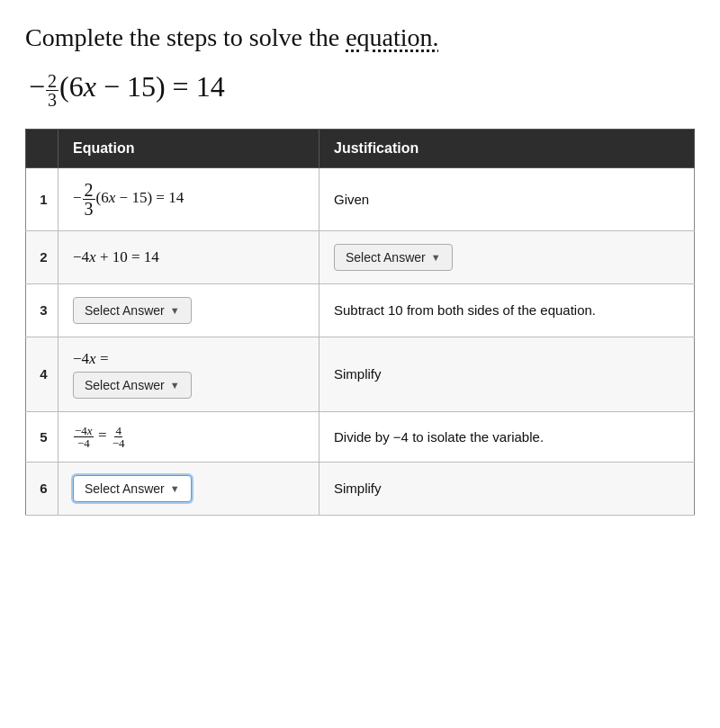 The height and width of the screenshot is (728, 720). What do you see at coordinates (360, 488) in the screenshot?
I see `table-row: 6 Select Answer ▼ Simplify` at bounding box center [360, 488].